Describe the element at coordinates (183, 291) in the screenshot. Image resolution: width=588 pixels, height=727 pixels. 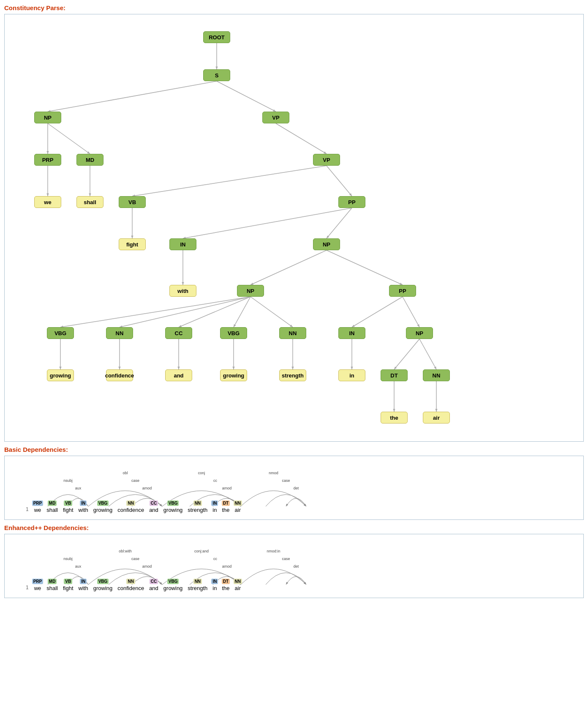
I see `tree-node-with: with` at that location.